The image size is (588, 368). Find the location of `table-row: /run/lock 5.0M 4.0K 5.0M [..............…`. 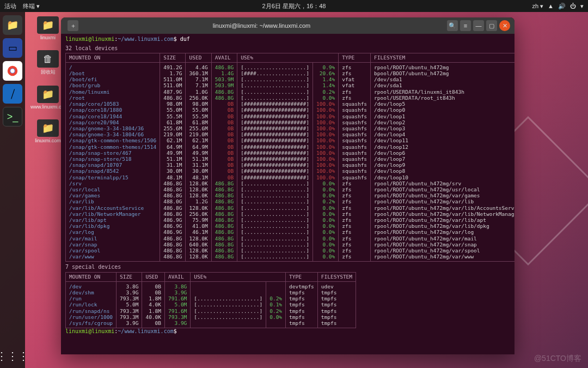

table-row: /run/lock 5.0M 4.0K 5.0M [..............… is located at coordinates (211, 304).